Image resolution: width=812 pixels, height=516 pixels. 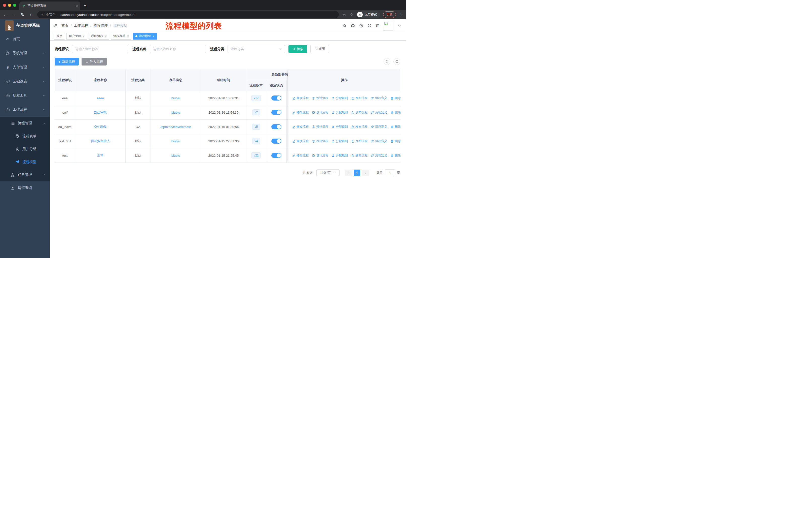 What do you see at coordinates (9, 5) in the screenshot?
I see `minimize-window-button` at bounding box center [9, 5].